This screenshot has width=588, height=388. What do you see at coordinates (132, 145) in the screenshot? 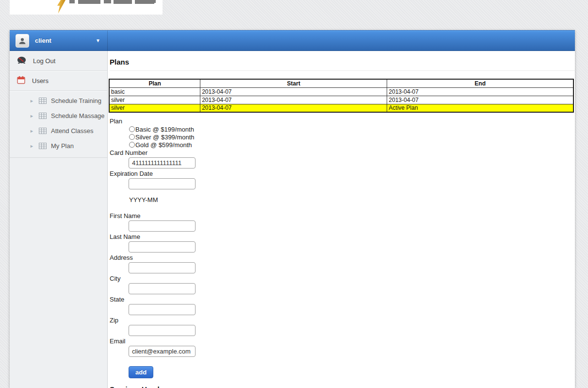
I see `plan-radio-gold` at bounding box center [132, 145].